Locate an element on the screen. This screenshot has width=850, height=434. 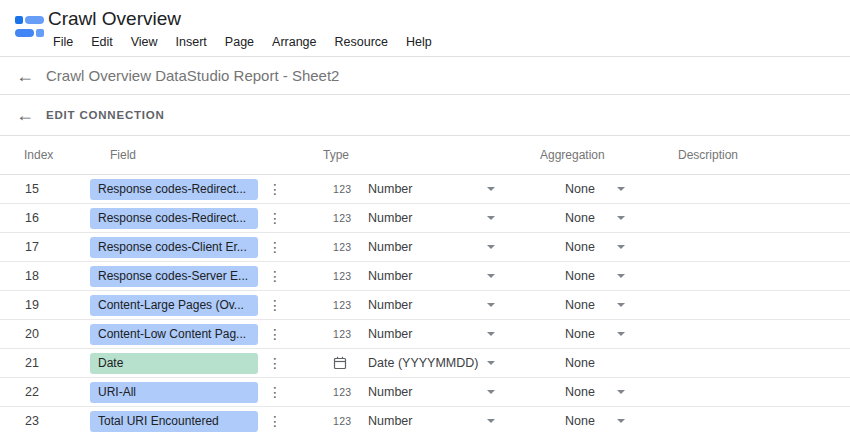
field-chip: Content-Low Content Pag... is located at coordinates (174, 334).